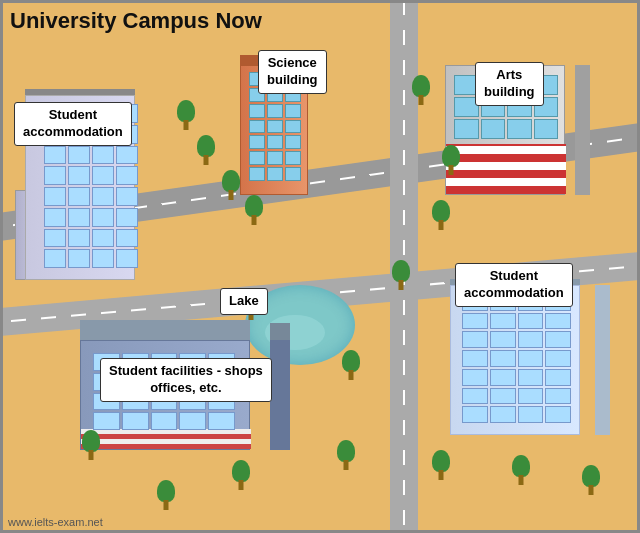  I want to click on page-title: University Campus Now, so click(136, 21).